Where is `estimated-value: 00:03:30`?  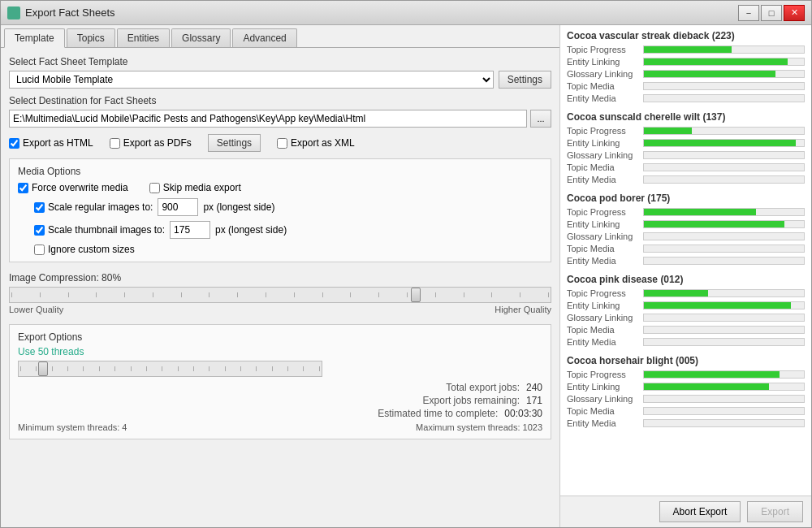 estimated-value: 00:03:30 is located at coordinates (523, 413).